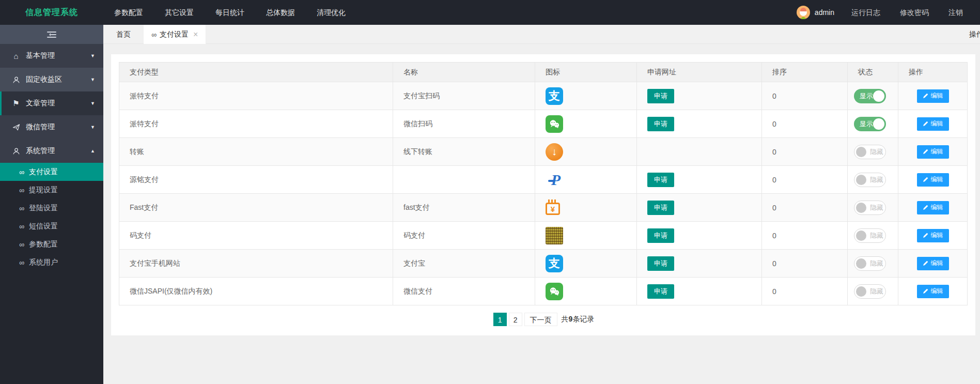 This screenshot has width=980, height=384. What do you see at coordinates (52, 127) in the screenshot?
I see `sidebar-item: 微信管理 ▼` at bounding box center [52, 127].